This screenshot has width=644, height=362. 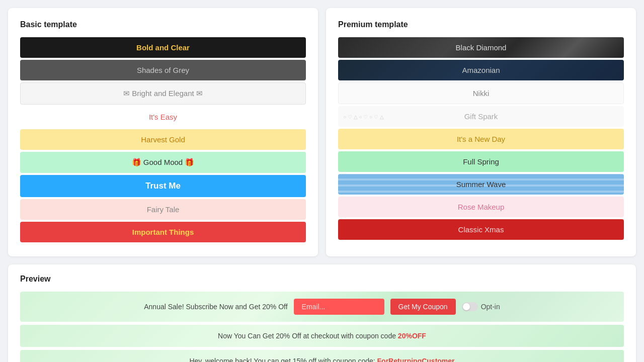 What do you see at coordinates (163, 47) in the screenshot?
I see `template-bold-clear: Bold and Clear` at bounding box center [163, 47].